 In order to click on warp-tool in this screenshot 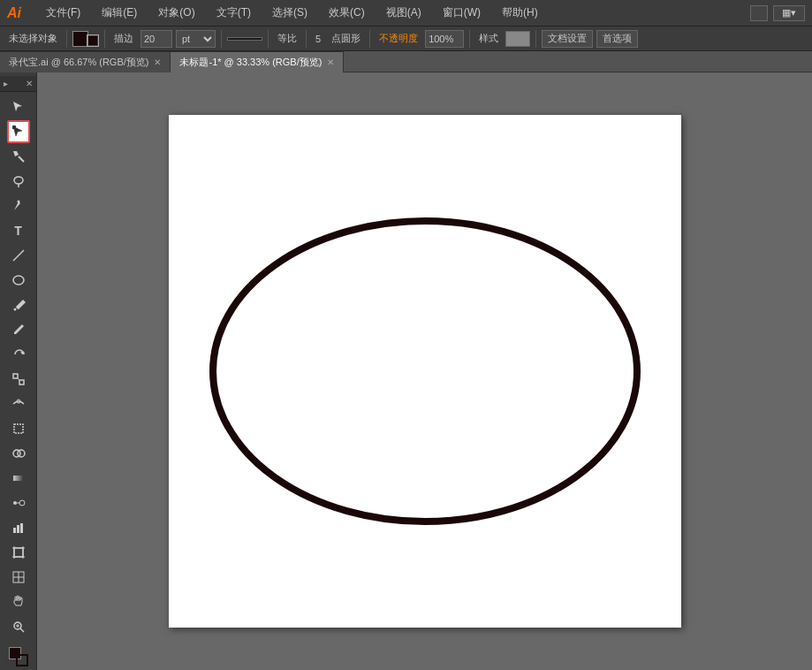, I will do `click(19, 404)`.